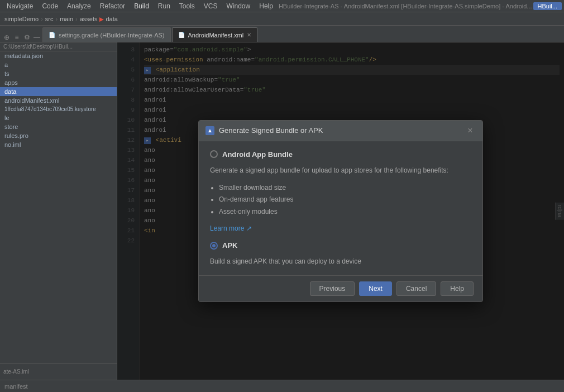 The height and width of the screenshot is (392, 564). I want to click on modal-title-text: Generate Signed Bundle or APK, so click(271, 131).